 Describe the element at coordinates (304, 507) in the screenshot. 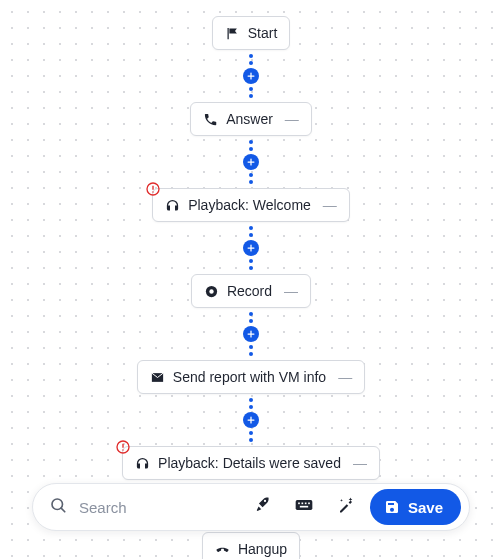

I see `keyboard-icon` at that location.